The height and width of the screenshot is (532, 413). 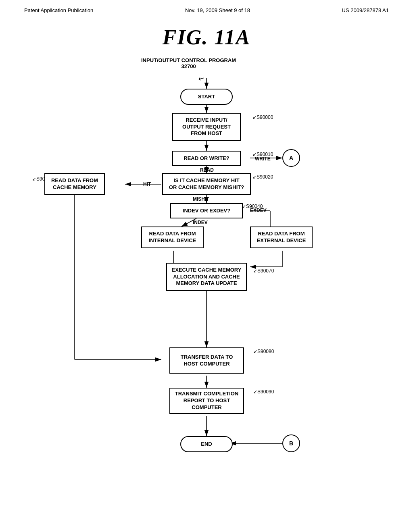 I want to click on indev-label: INDEV, so click(x=200, y=222).